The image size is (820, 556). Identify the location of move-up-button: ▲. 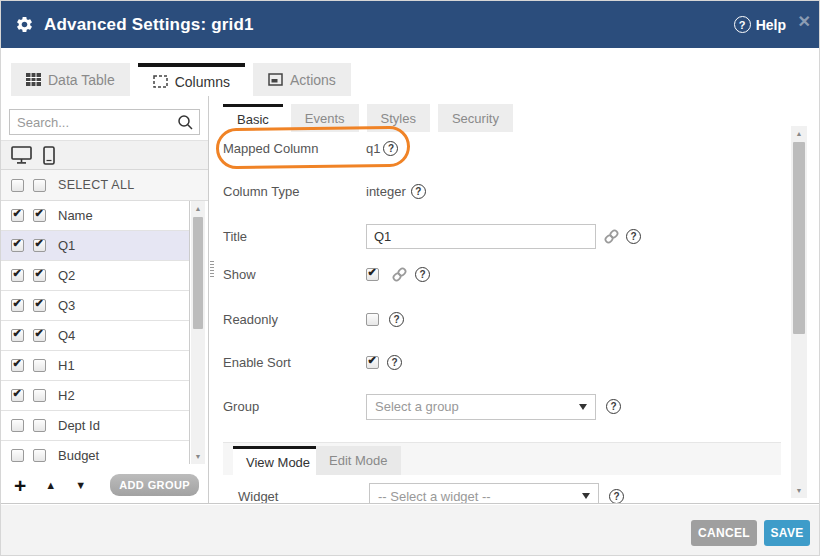
(50, 485).